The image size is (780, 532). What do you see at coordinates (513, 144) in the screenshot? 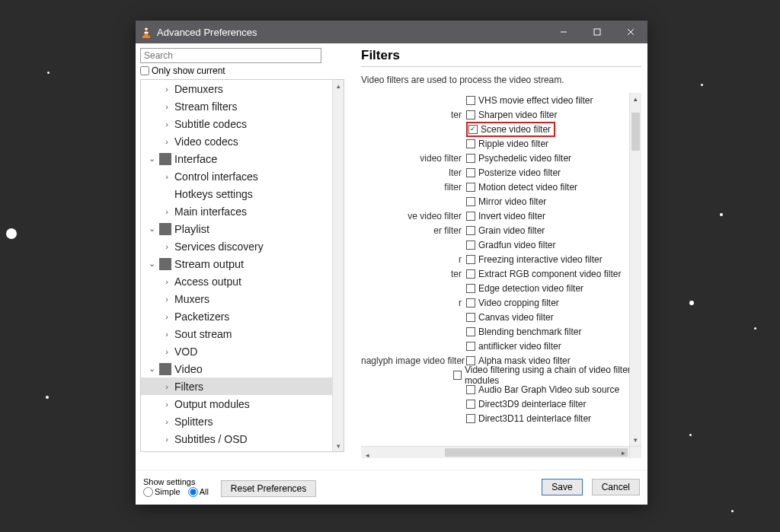
I see `filter-label: Ripple video filter` at bounding box center [513, 144].